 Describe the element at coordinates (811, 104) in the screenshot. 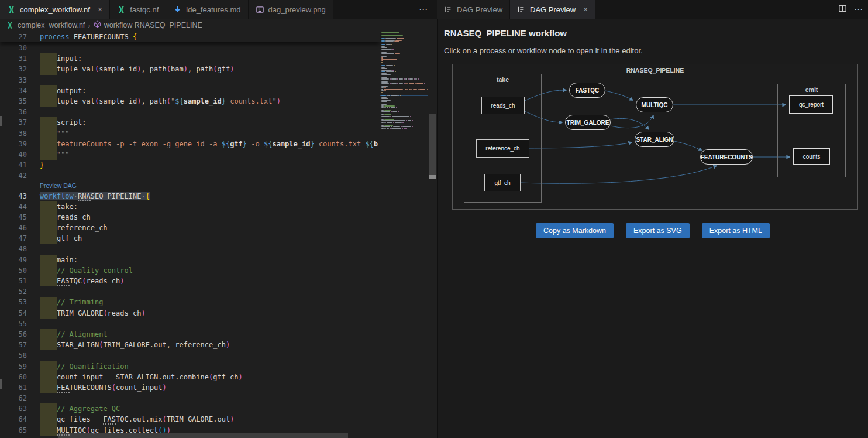

I see `dag-node-qc_report: qc_report` at that location.